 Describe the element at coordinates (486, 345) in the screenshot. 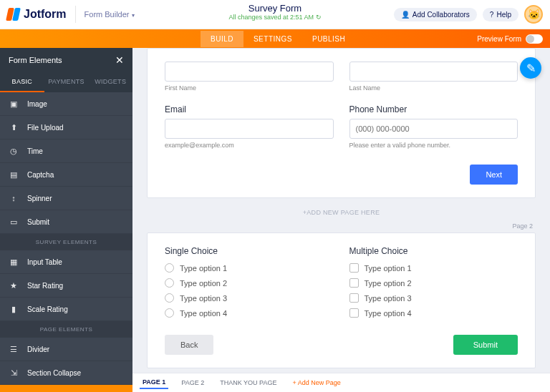

I see `submit-button: Submit` at that location.